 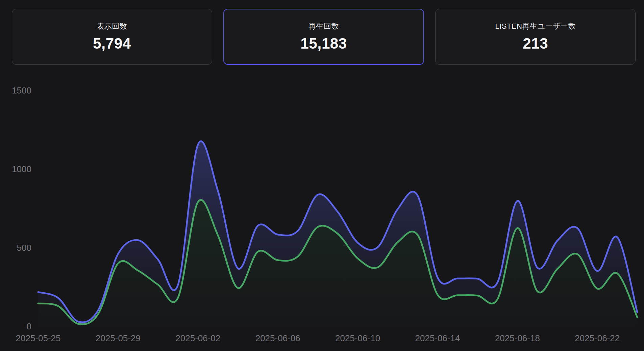 I want to click on y-axis-tick: 0, so click(x=29, y=326).